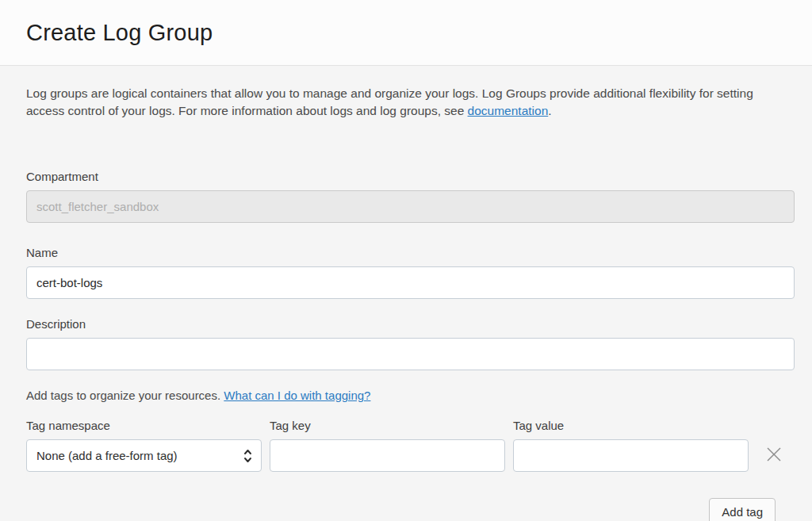  Describe the element at coordinates (774, 456) in the screenshot. I see `close-x-icon` at that location.